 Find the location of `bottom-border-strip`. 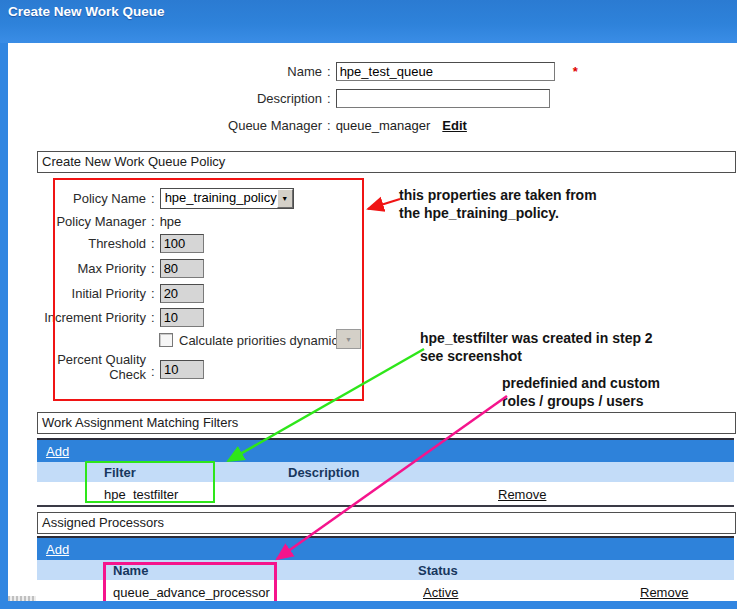

bottom-border-strip is located at coordinates (368, 605).